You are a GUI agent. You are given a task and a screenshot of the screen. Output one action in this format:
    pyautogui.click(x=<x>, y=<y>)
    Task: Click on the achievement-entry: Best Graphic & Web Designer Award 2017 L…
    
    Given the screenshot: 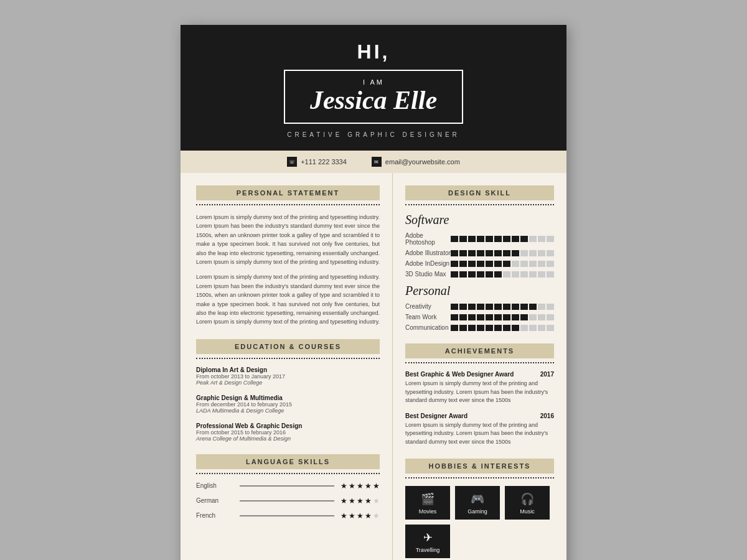 What is the action you would take?
    pyautogui.click(x=479, y=388)
    